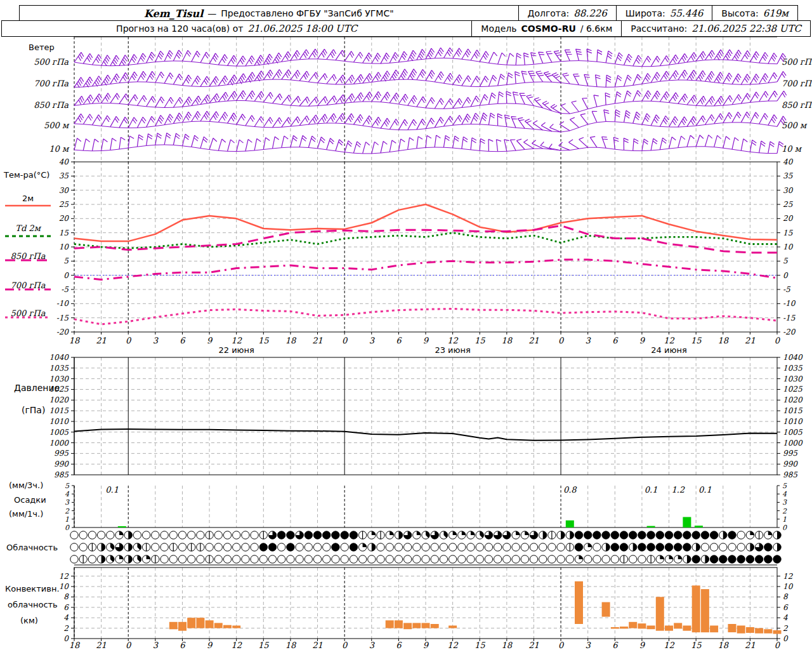 The height and width of the screenshot is (650, 812). What do you see at coordinates (59, 400) in the screenshot?
I see `svg-text: 1020` at bounding box center [59, 400].